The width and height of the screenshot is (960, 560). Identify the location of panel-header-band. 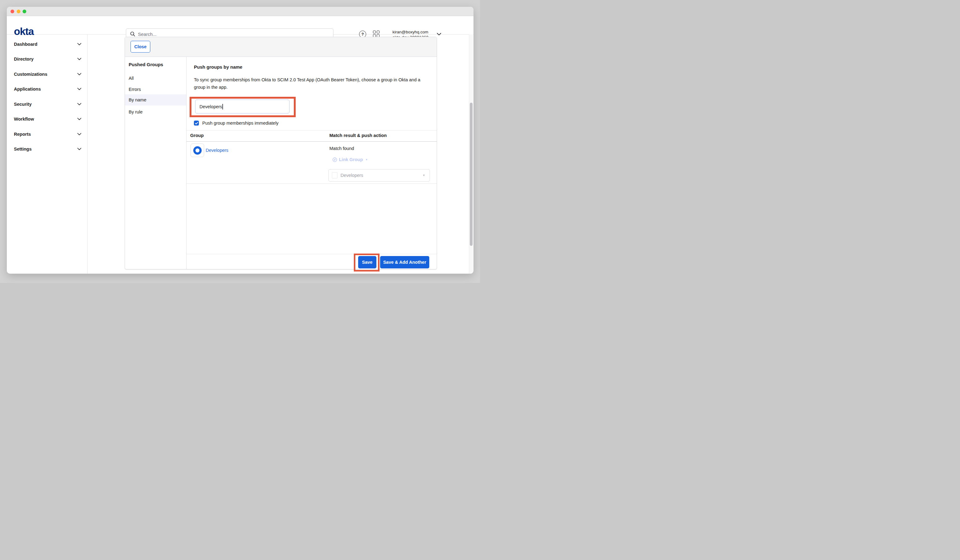
(281, 47).